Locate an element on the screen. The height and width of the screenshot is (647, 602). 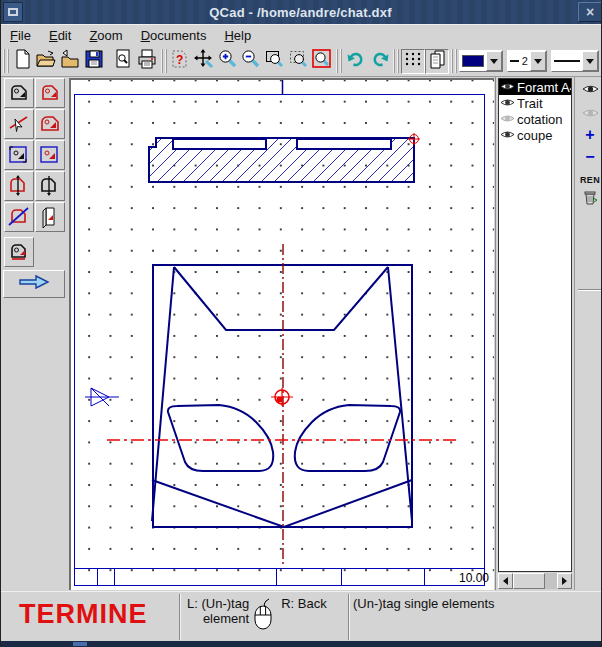
print-button is located at coordinates (147, 62).